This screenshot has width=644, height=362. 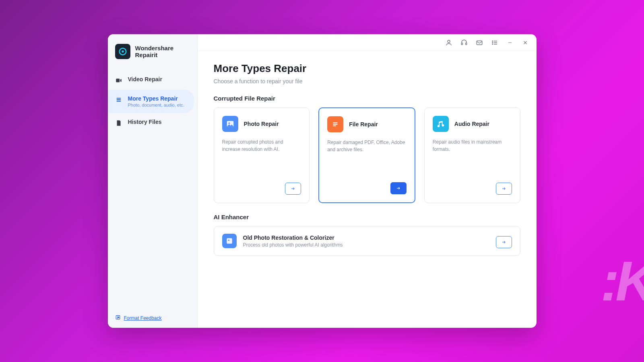 I want to click on cards-row: Photo Repair Repair corrupted photos and…, so click(x=367, y=155).